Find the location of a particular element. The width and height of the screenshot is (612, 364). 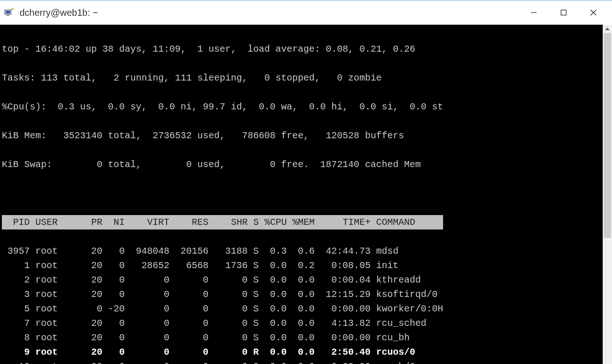

column-header-row: PID USER PR NI VIRT RES SHR S %CPU %MEM … is located at coordinates (302, 222).